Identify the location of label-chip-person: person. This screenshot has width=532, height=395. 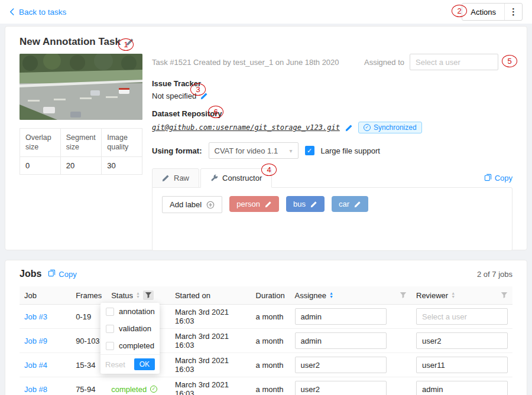
(254, 204).